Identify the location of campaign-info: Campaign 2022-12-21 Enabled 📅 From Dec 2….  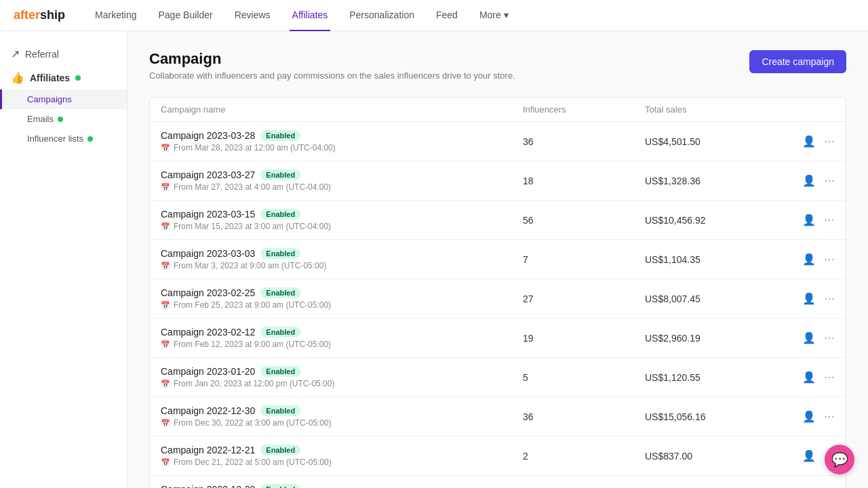
(342, 455).